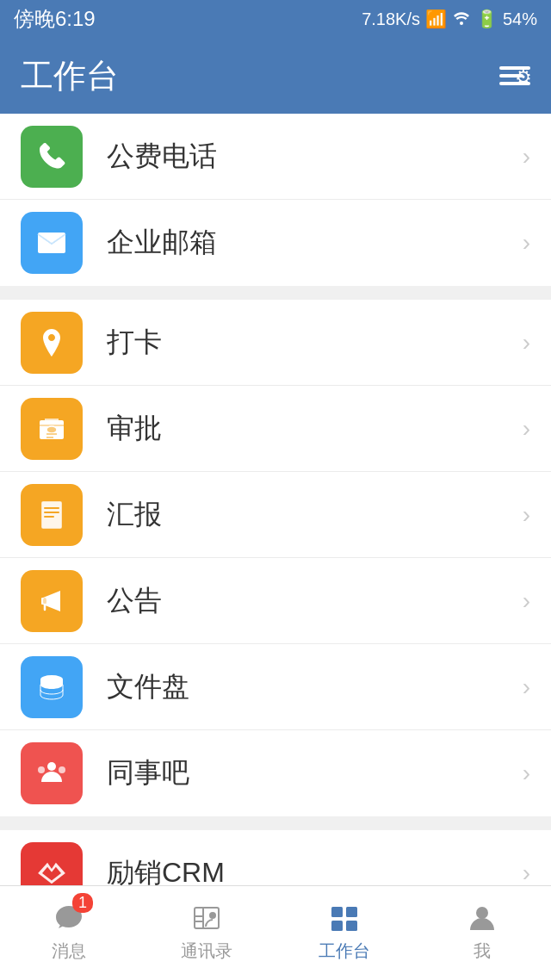  What do you see at coordinates (52, 429) in the screenshot?
I see `approval-icon` at bounding box center [52, 429].